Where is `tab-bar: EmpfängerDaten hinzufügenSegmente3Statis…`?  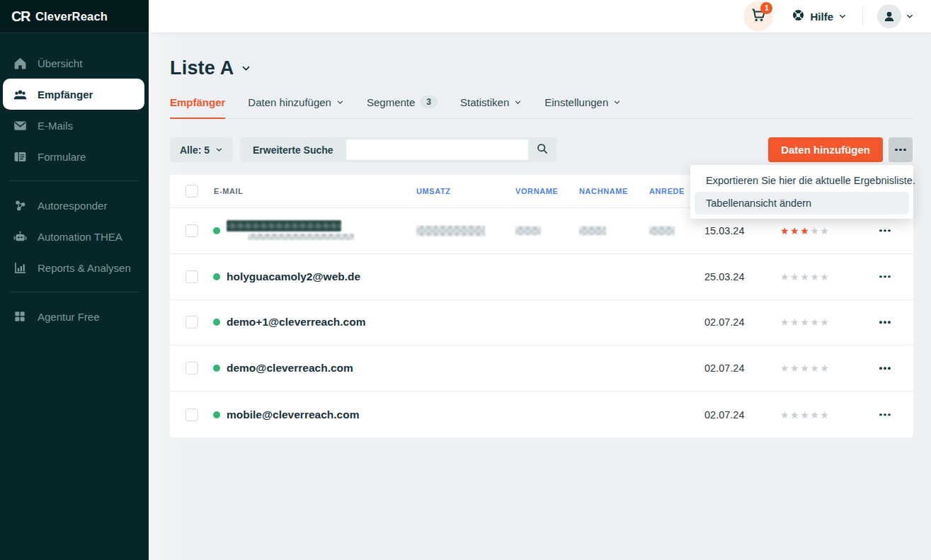
tab-bar: EmpfängerDaten hinzufügenSegmente3Statis… is located at coordinates (542, 108).